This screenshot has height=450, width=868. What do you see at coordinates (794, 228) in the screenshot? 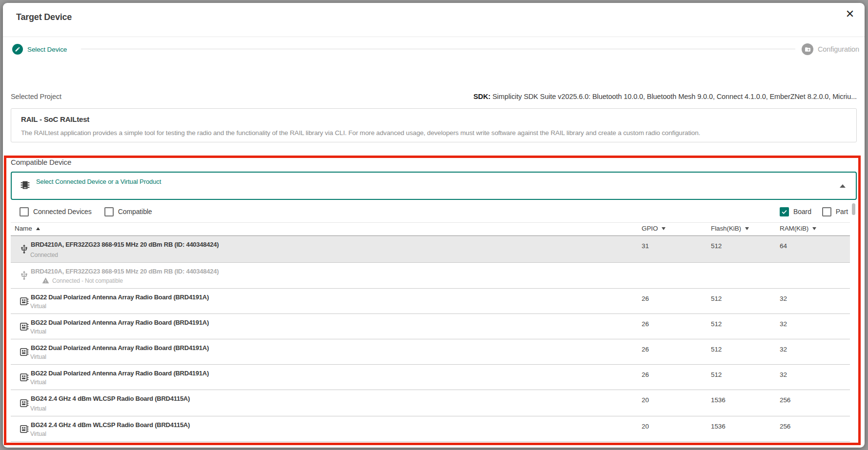
I see `column-label: RAM(KiB)` at bounding box center [794, 228].